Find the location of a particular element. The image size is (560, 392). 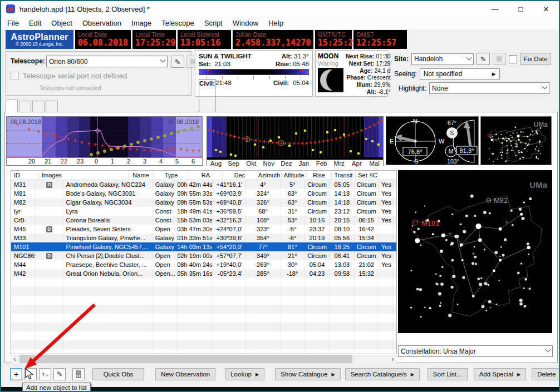

image-badge: D is located at coordinates (49, 256).